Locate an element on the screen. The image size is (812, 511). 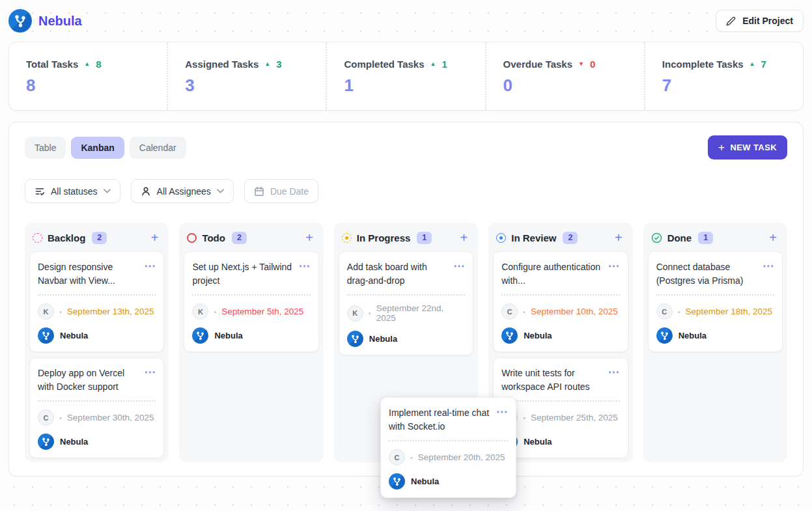
stat-value: 3 is located at coordinates (252, 86).